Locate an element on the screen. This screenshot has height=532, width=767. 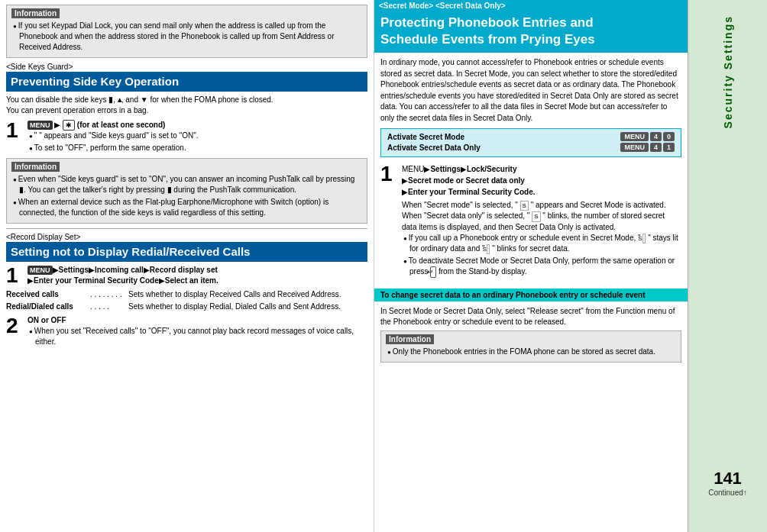
right-step-1: 1 MENU▶Settings▶Lock/Security▶Secret mod… is located at coordinates (531, 221).